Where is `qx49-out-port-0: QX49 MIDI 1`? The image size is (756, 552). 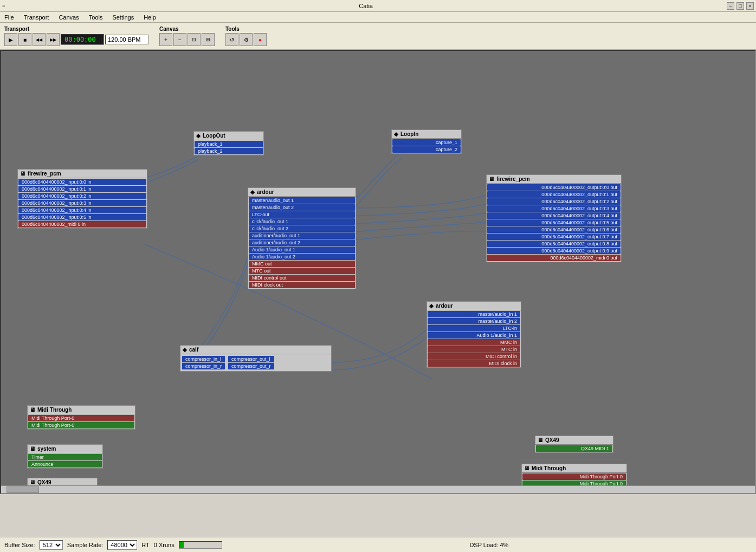
qx49-out-port-0: QX49 MIDI 1 is located at coordinates (574, 449).